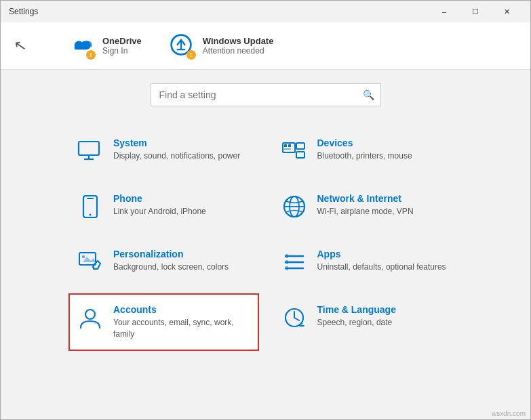 Image resolution: width=531 pixels, height=420 pixels. I want to click on onedrive-icon-wrap: !, so click(82, 46).